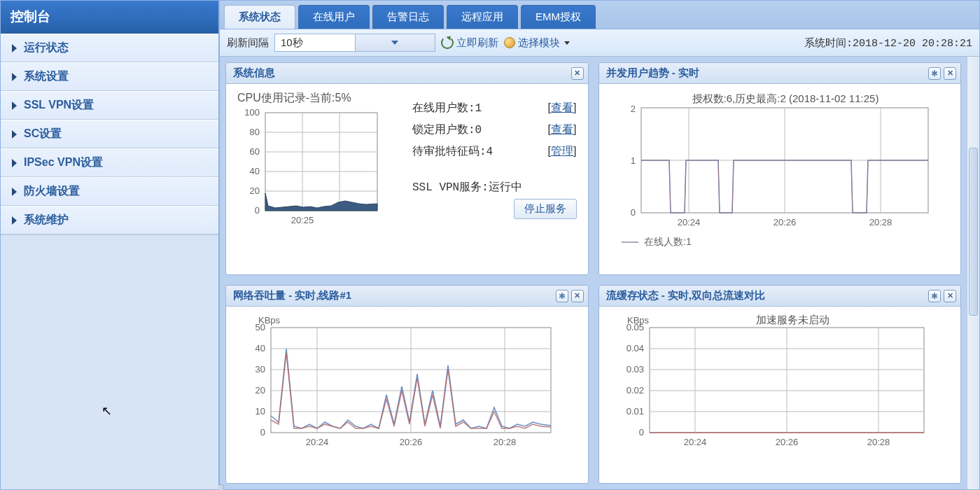  What do you see at coordinates (355, 43) in the screenshot?
I see `refresh-interval-select: 10秒` at bounding box center [355, 43].